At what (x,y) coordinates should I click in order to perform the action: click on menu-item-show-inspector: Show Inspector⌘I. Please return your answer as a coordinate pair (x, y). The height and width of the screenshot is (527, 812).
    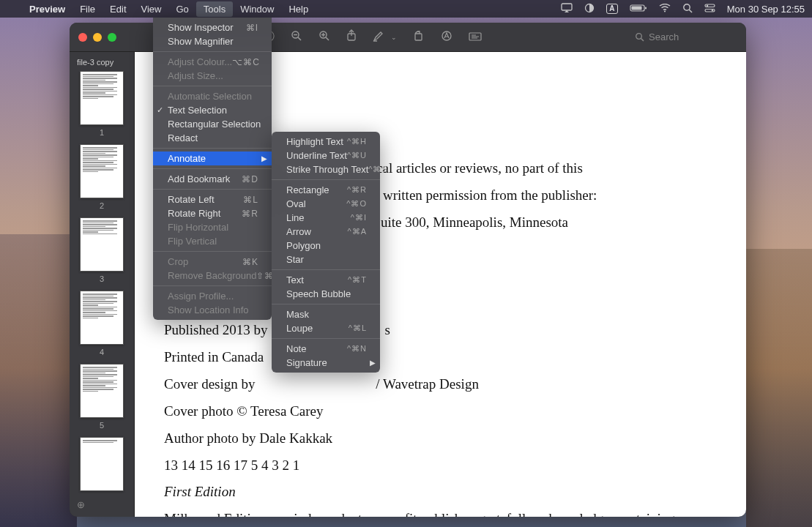
    Looking at the image, I should click on (212, 28).